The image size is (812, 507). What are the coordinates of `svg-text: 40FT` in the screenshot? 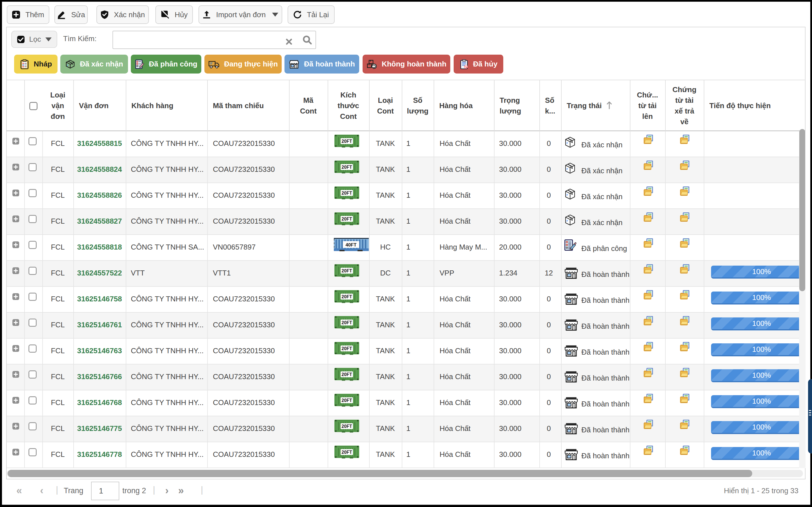 It's located at (351, 245).